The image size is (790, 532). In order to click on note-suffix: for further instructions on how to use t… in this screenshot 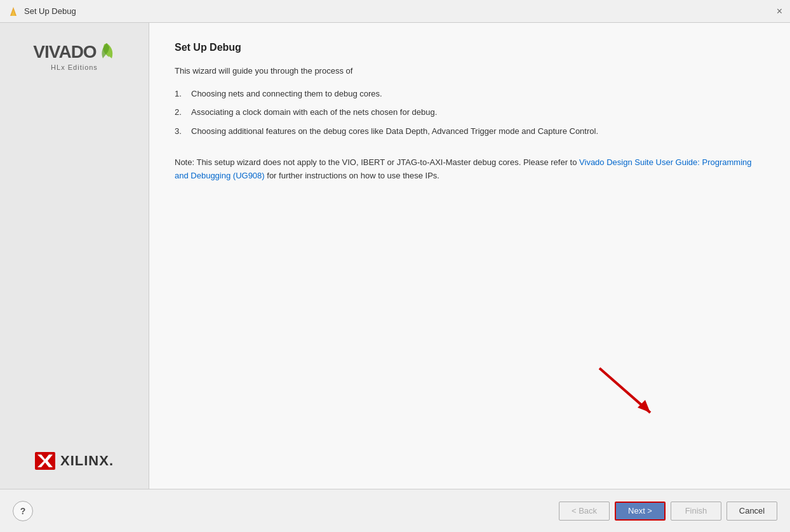, I will do `click(352, 175)`.